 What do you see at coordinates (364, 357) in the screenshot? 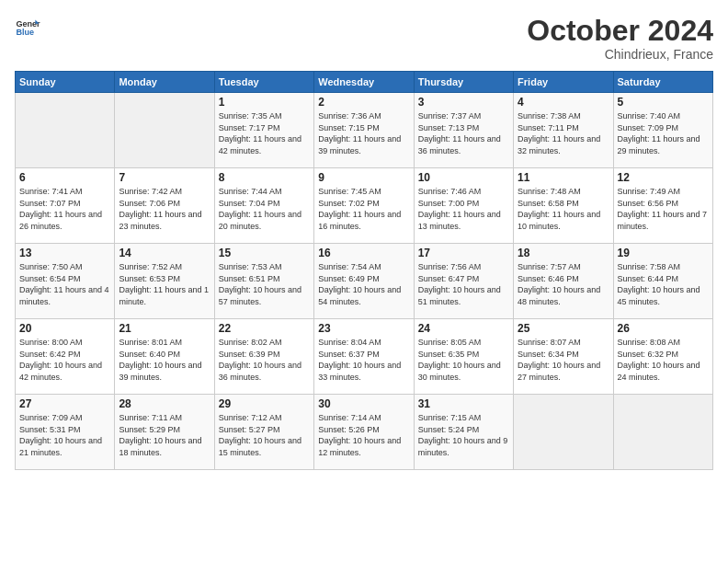
I see `day-cell: 23Sunrise: 8:04 AM Sunset: 6:37 PM Dayli…` at bounding box center [364, 357].